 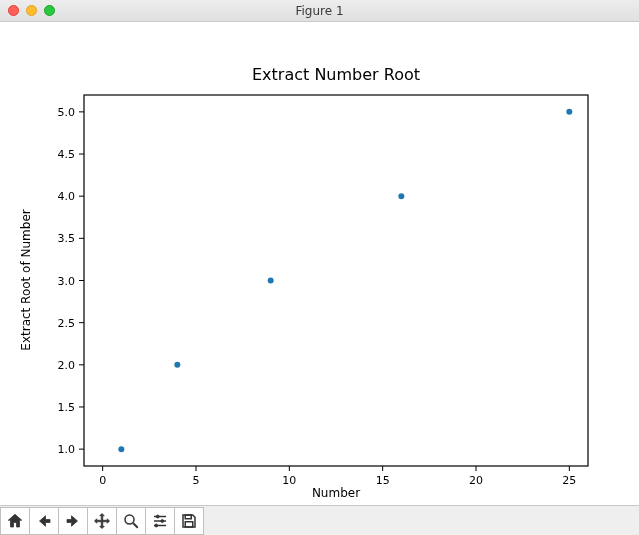 What do you see at coordinates (73, 521) in the screenshot?
I see `forward-button` at bounding box center [73, 521].